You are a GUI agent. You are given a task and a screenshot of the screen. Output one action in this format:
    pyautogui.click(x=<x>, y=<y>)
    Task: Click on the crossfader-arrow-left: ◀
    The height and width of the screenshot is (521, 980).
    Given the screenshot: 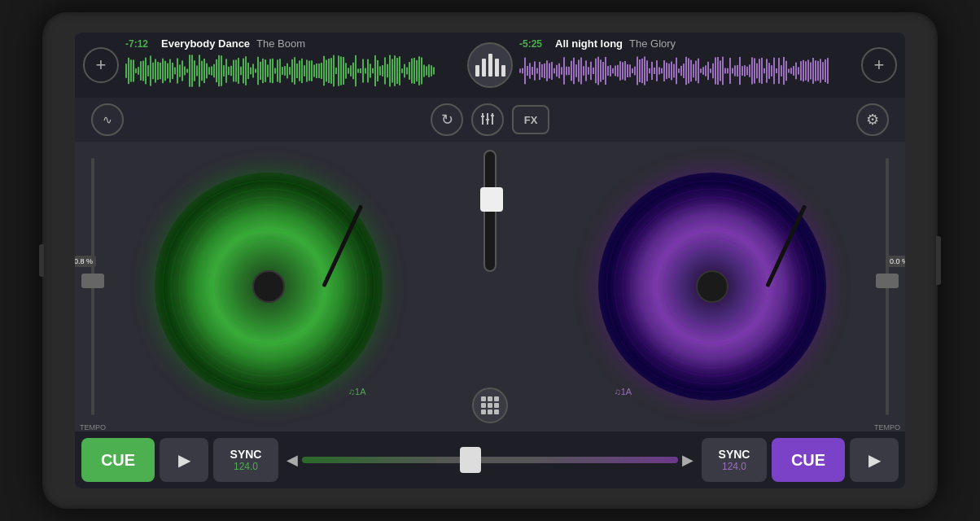 What is the action you would take?
    pyautogui.click(x=292, y=460)
    